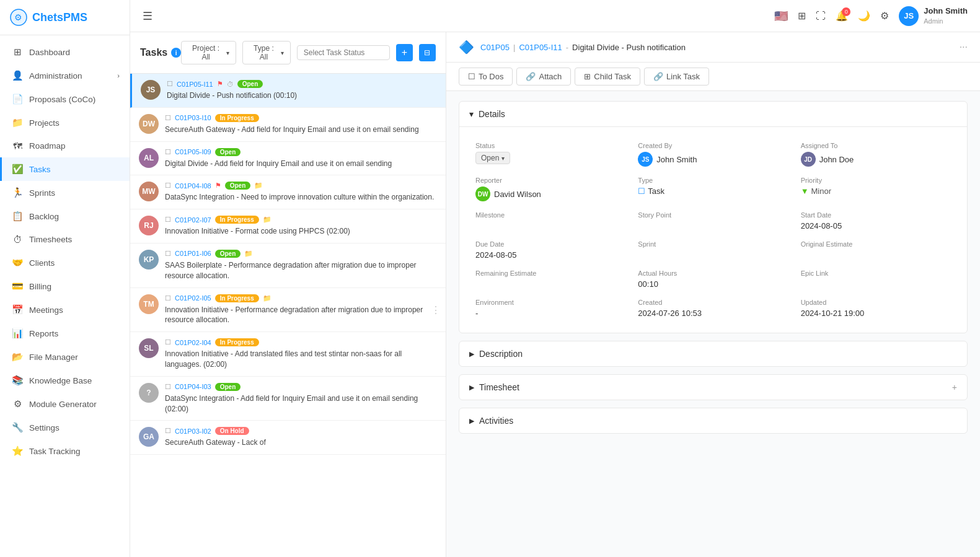  What do you see at coordinates (805, 191) in the screenshot?
I see `priority-icon: ▼` at bounding box center [805, 191].